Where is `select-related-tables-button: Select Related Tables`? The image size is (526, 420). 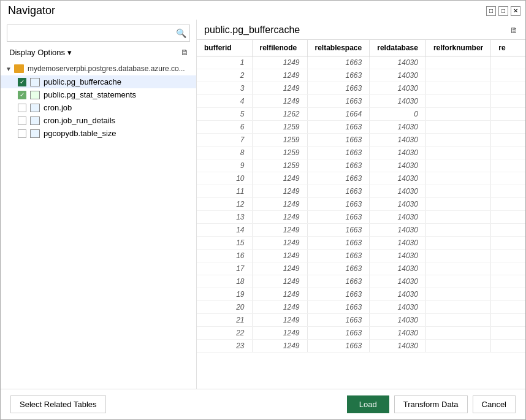 select-related-tables-button: Select Related Tables is located at coordinates (58, 405).